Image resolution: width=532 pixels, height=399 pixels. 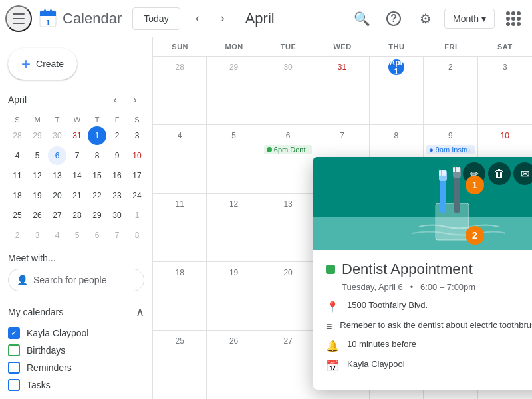 What do you see at coordinates (137, 215) in the screenshot?
I see `mini-day: 1` at bounding box center [137, 215].